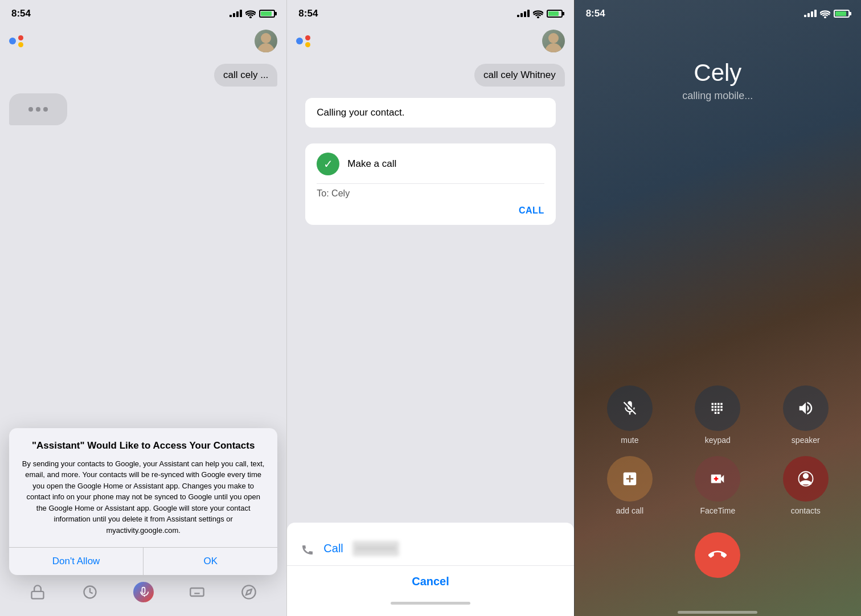  What do you see at coordinates (630, 486) in the screenshot?
I see `add-call-button: add call` at bounding box center [630, 486].